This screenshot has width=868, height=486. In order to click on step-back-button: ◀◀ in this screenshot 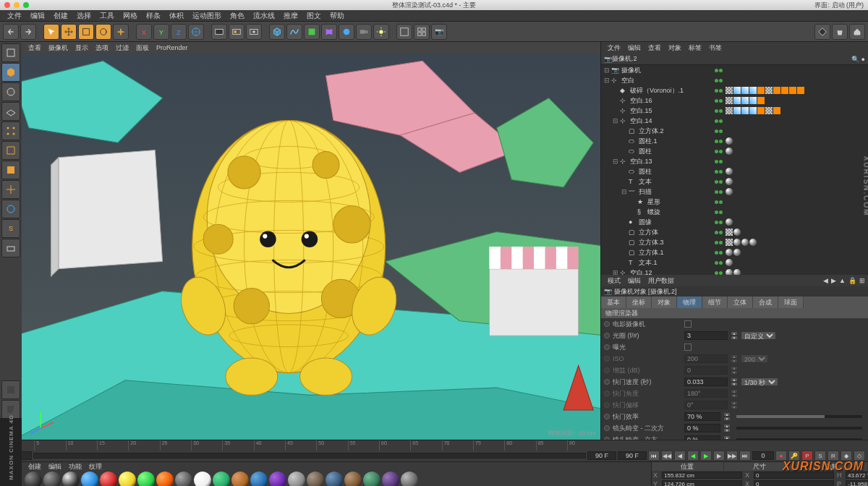, I will do `click(667, 456)`.